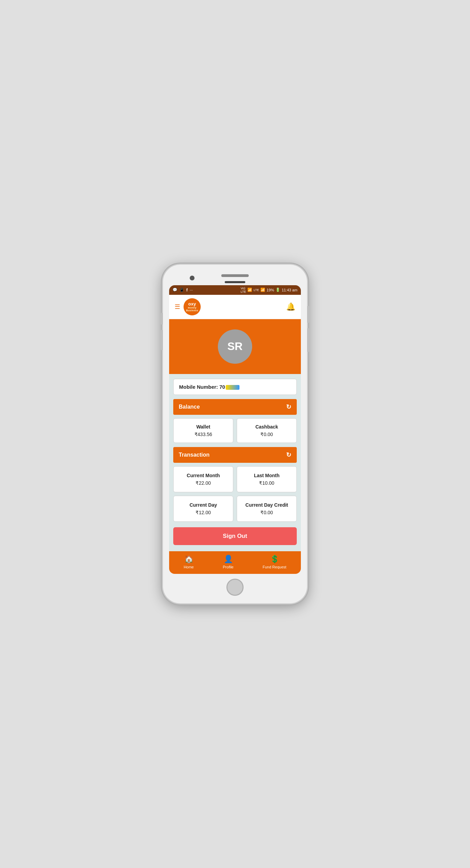 The width and height of the screenshot is (470, 868). What do you see at coordinates (203, 513) in the screenshot?
I see `current-day-value: ₹12.00` at bounding box center [203, 513].